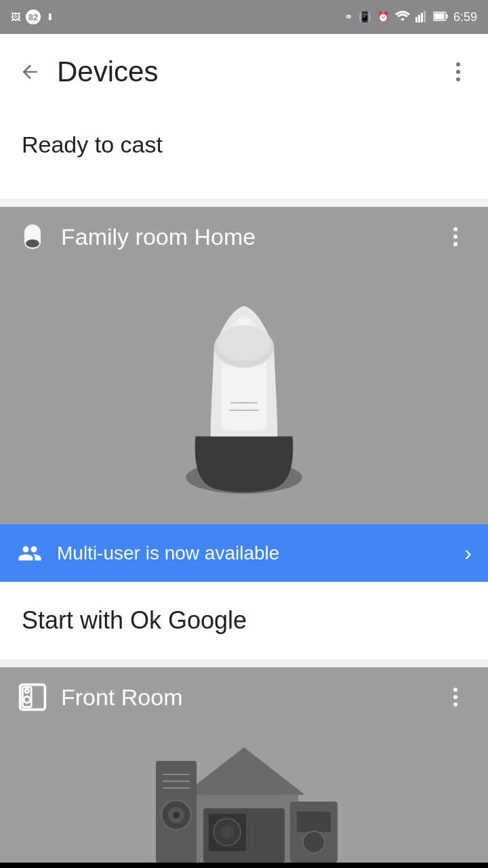  I want to click on vibrate-icon: 📳, so click(365, 17).